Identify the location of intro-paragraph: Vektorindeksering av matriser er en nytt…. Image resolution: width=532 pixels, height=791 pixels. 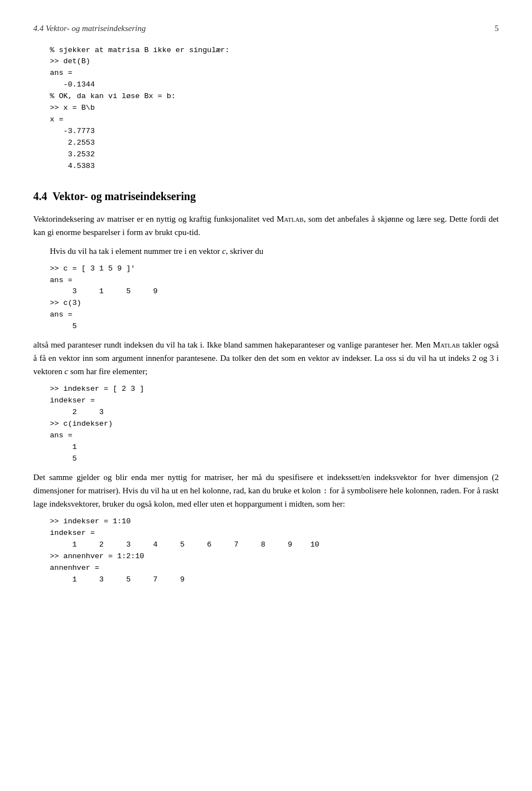
(266, 226).